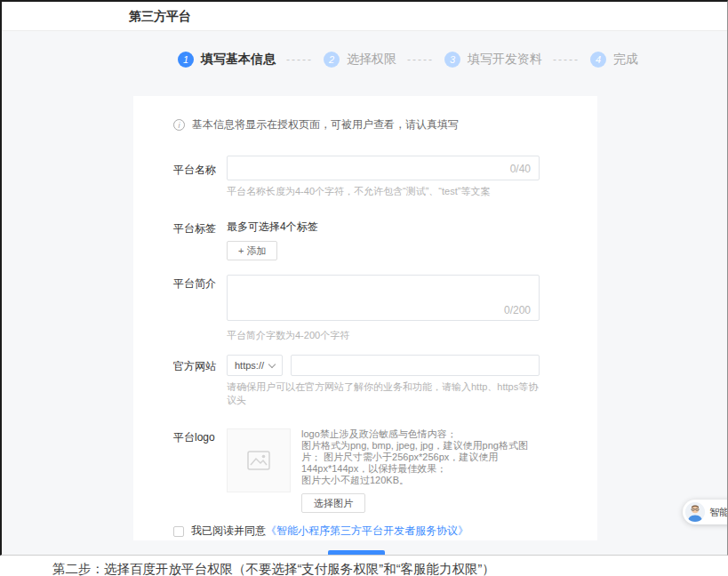  I want to click on form-row-official-site: 官方网站 https:// 请确保用户可以在官方网站了解你的业务和功能，请输入h…, so click(386, 380).